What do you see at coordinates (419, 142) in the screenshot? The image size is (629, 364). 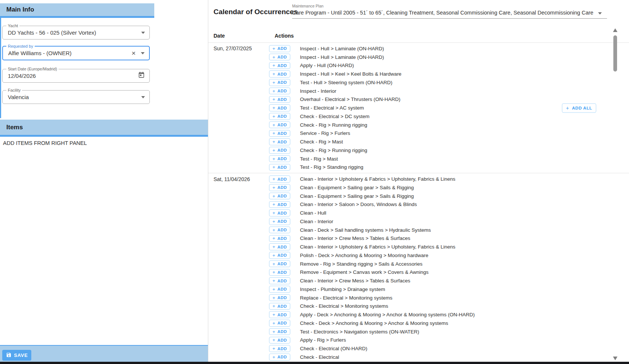 I see `table-row: +ADDCheck - Rig > Mast` at bounding box center [419, 142].